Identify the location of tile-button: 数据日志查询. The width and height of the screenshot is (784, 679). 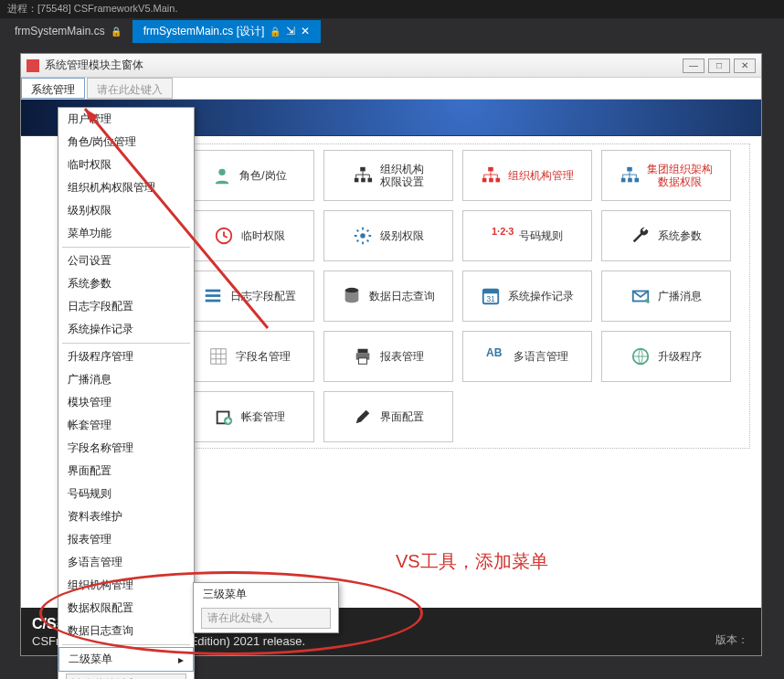
(388, 296).